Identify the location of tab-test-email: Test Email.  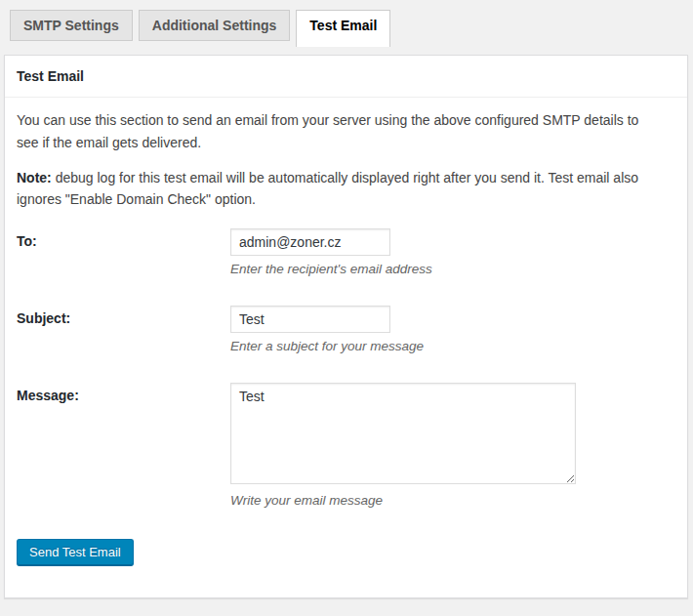
(344, 28).